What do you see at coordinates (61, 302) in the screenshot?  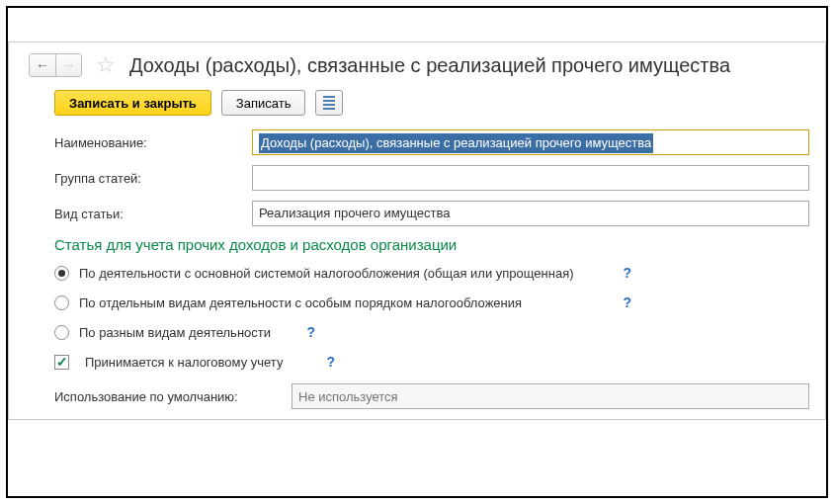 I see `radio-special-taxation` at bounding box center [61, 302].